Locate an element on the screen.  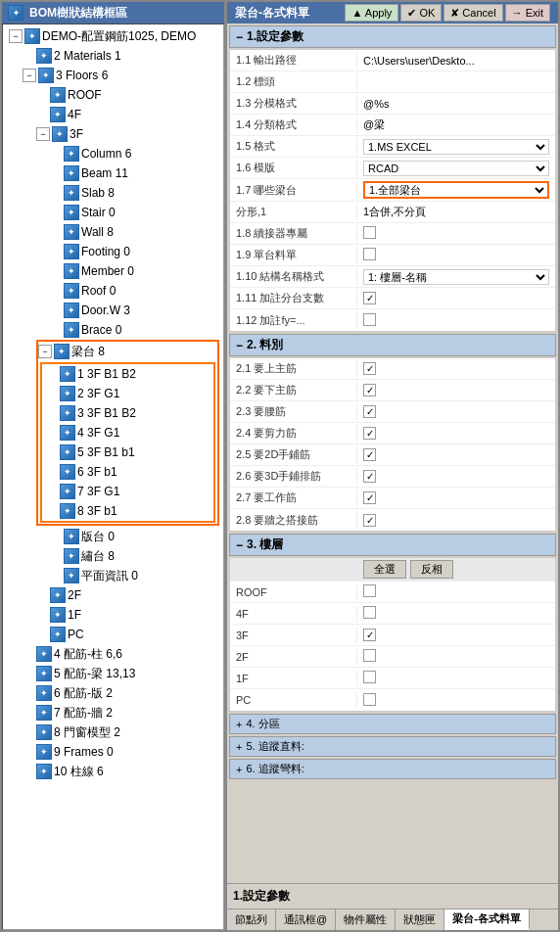
tree-item-stair: ✦ Stair 0 is located at coordinates (114, 212).